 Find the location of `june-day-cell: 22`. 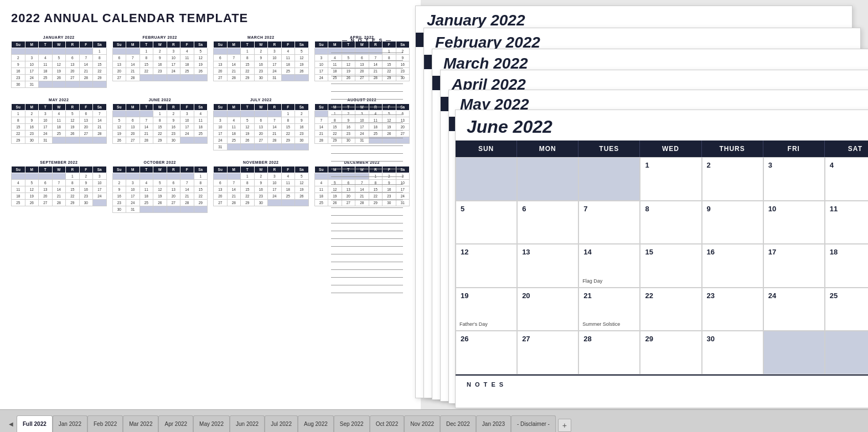

june-day-cell: 22 is located at coordinates (671, 310).